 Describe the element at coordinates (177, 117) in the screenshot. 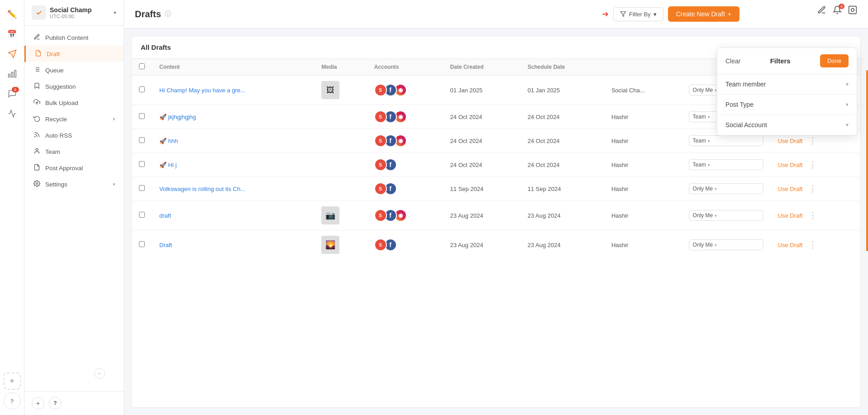

I see `row-content: 🚀 jkjhgjhgjhg` at that location.